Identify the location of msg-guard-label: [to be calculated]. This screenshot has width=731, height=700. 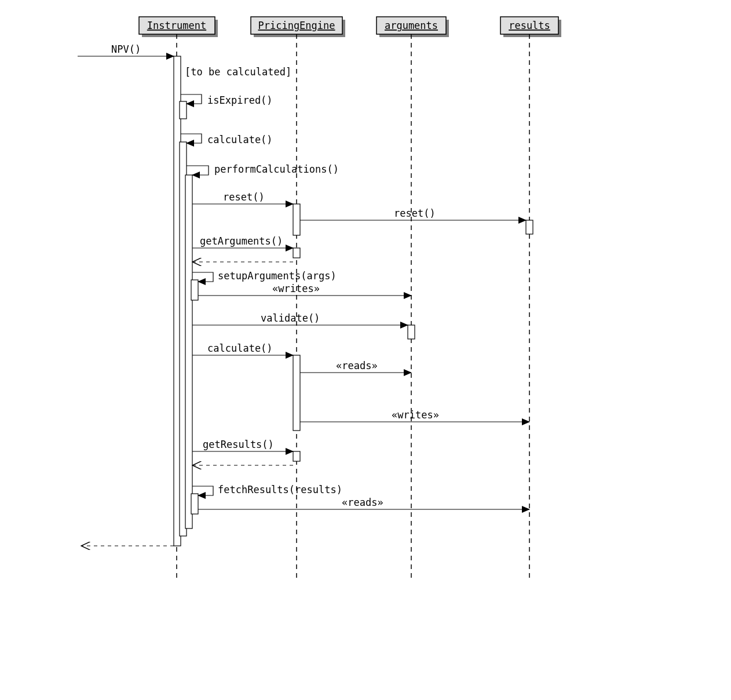
(238, 72).